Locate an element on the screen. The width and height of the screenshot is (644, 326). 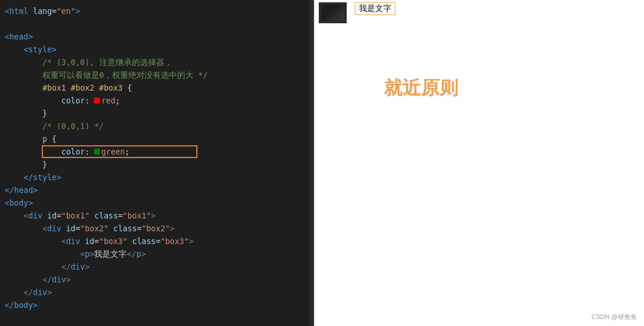
code-line-9: } is located at coordinates (157, 113).